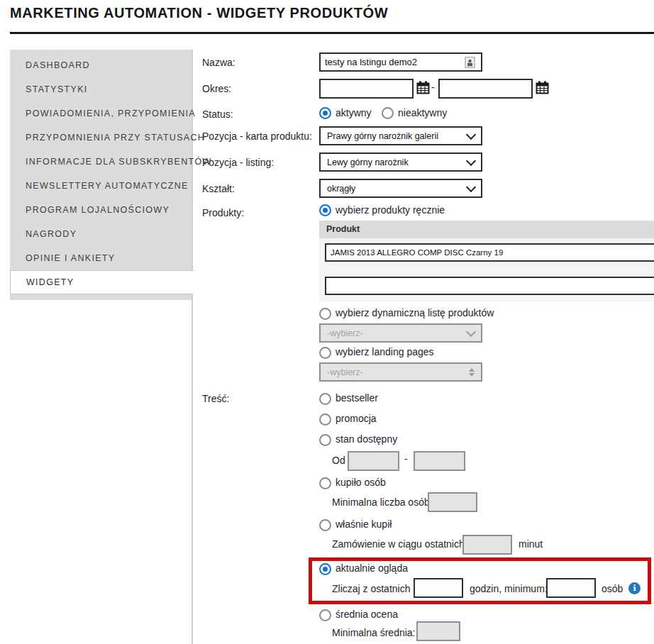 The height and width of the screenshot is (644, 654). What do you see at coordinates (325, 569) in the screenshot?
I see `aktualnie-oglada-radio` at bounding box center [325, 569].